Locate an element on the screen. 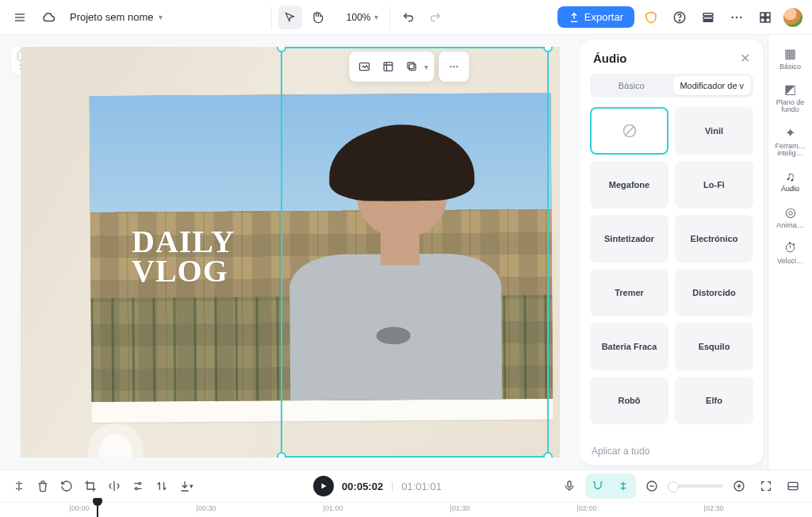 This screenshot has width=812, height=517. magnet-button is located at coordinates (623, 486).